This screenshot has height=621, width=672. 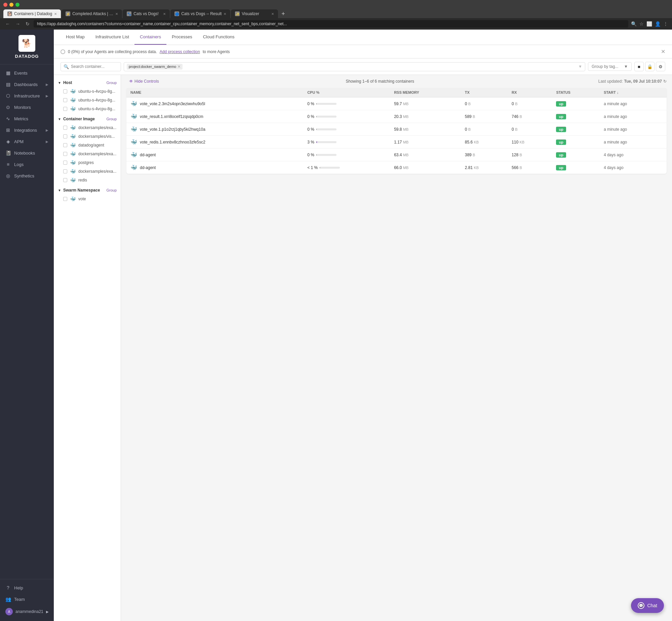 What do you see at coordinates (650, 67) in the screenshot?
I see `lock-icon: 🔒` at bounding box center [650, 67].